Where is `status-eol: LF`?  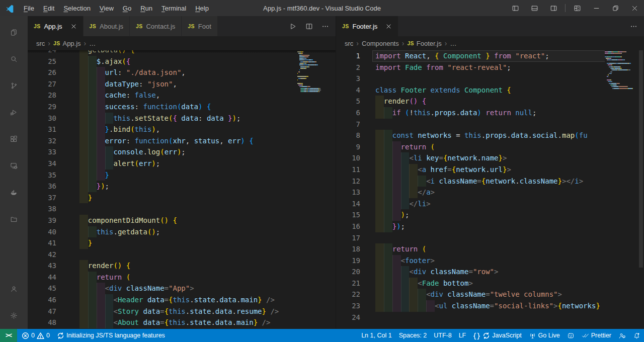
status-eol: LF is located at coordinates (463, 335).